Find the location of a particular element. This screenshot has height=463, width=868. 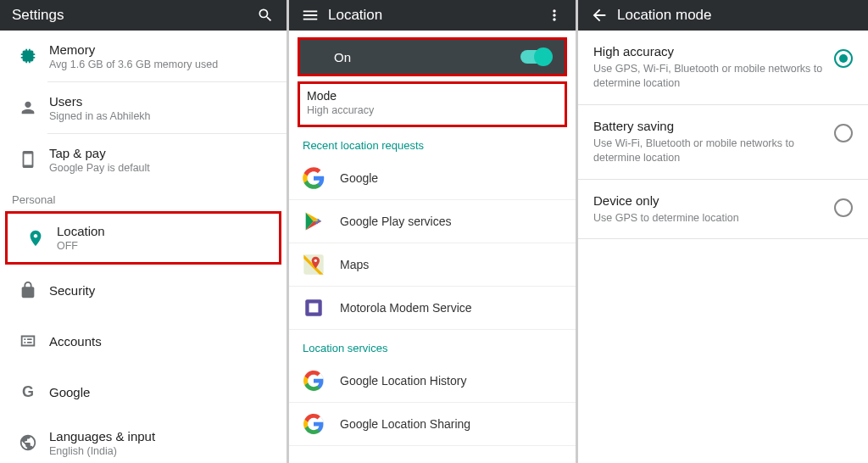

settings-item-tap-pay: Tap & pay Google Pay is default is located at coordinates (143, 159).